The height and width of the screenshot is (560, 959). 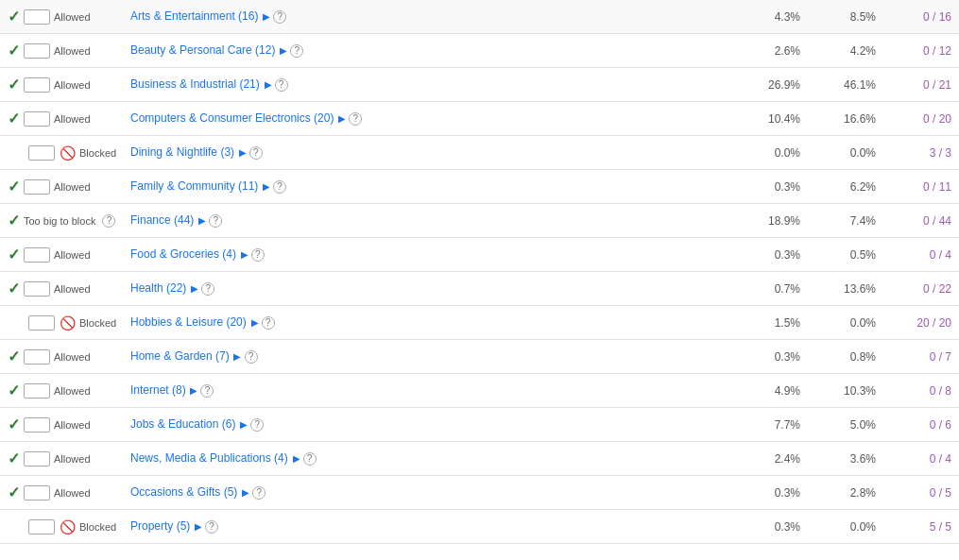 I want to click on pct2: 5.0%, so click(x=838, y=425).